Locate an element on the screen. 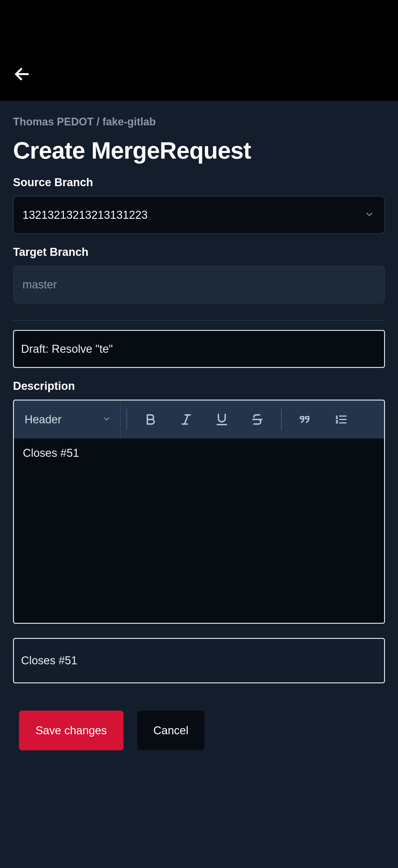 This screenshot has height=868, width=398. description-label: Description is located at coordinates (199, 386).